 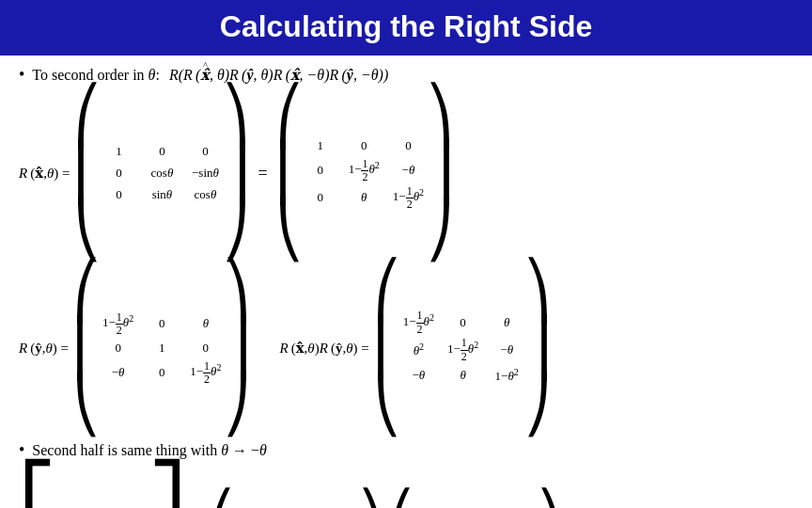 I want to click on header-title: Calculating the Right Side, so click(x=406, y=26).